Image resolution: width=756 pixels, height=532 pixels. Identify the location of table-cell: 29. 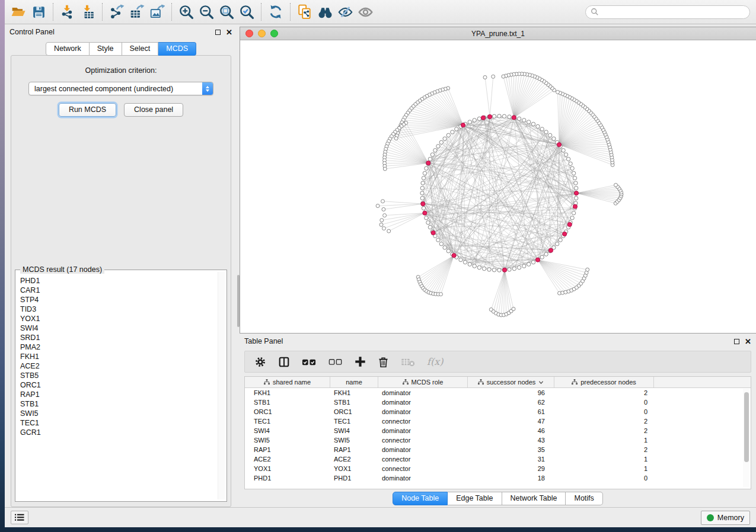
(511, 469).